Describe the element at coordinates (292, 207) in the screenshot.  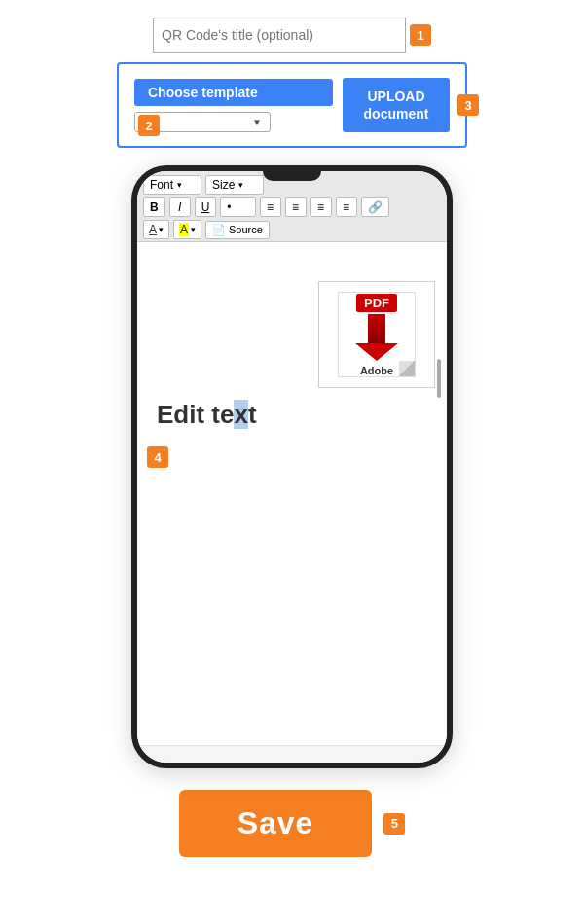
I see `toolbar-row2: B I U • ≡ ≡ ≡ ≡ 🔗` at that location.